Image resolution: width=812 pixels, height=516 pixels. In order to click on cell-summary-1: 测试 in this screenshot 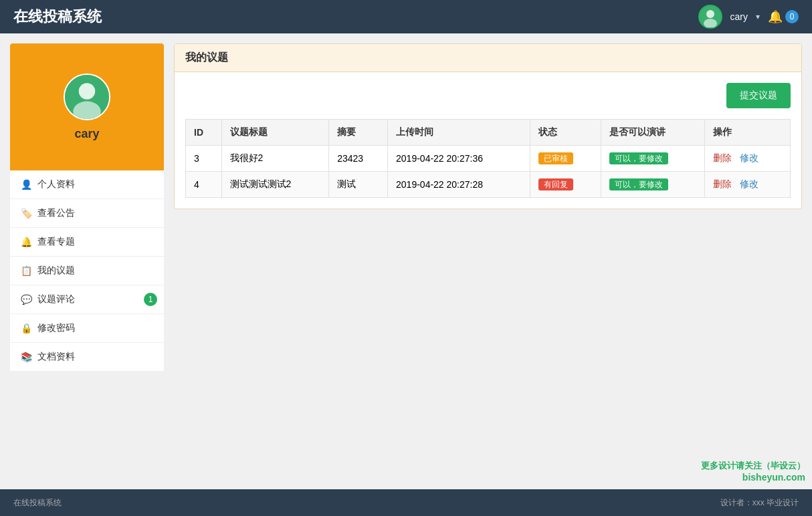, I will do `click(359, 184)`.